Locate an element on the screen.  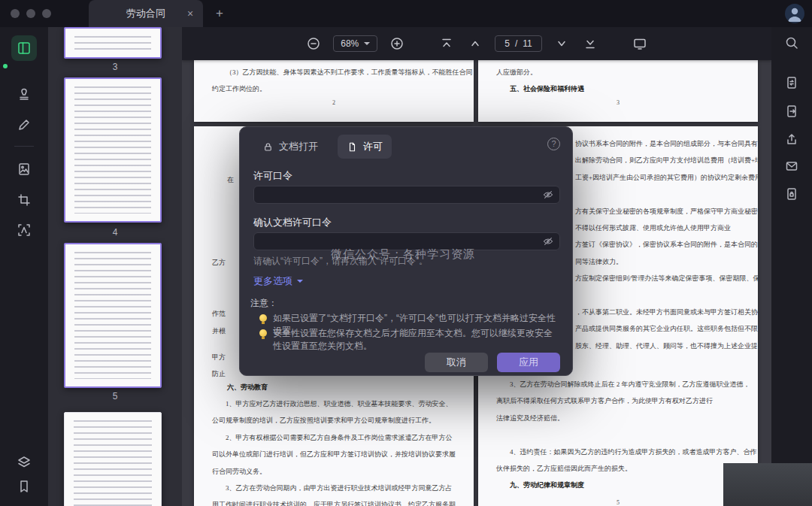
left-sidebar is located at coordinates (24, 266).